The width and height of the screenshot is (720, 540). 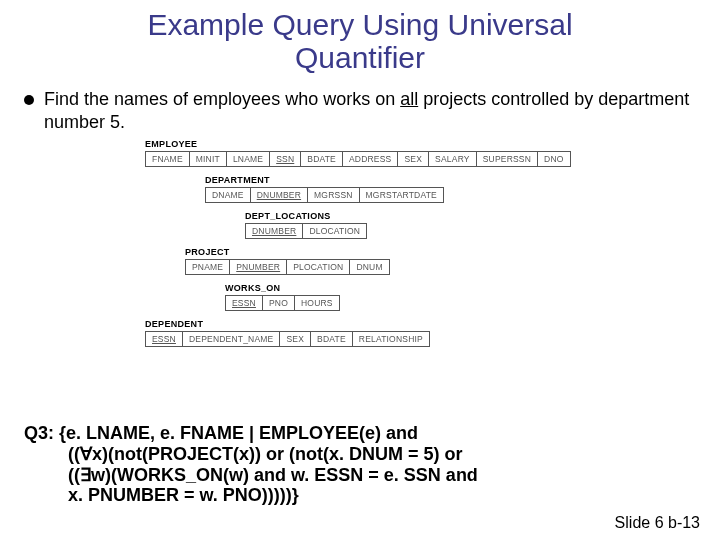 What do you see at coordinates (251, 464) in the screenshot?
I see `query-q3: Q3: {e. LNAME, e. FNAME | EMPLOYEE(e) an…` at bounding box center [251, 464].